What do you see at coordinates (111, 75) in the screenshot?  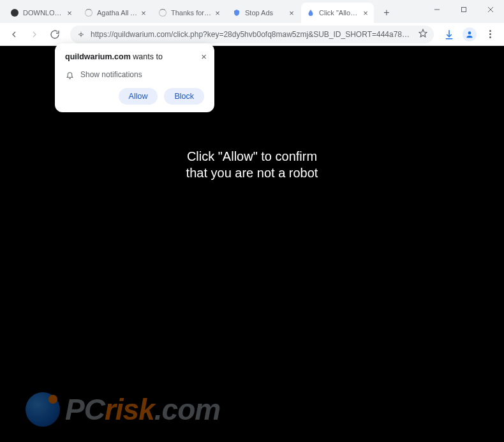 I see `permission-action-label: Show notifications` at bounding box center [111, 75].